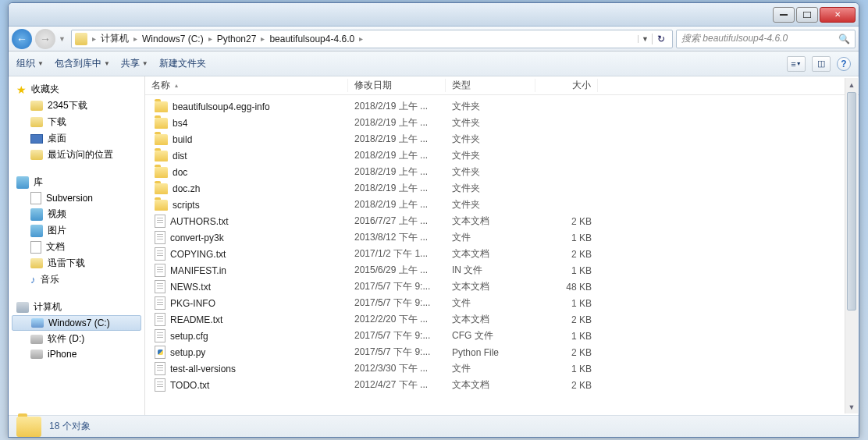  What do you see at coordinates (37, 323) in the screenshot?
I see `drive-icon` at bounding box center [37, 323].